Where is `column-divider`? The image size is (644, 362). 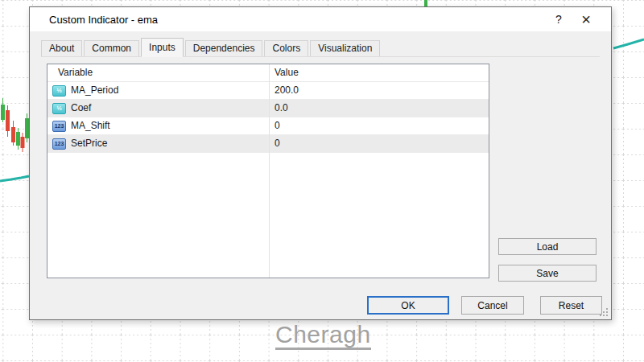 column-divider is located at coordinates (269, 171).